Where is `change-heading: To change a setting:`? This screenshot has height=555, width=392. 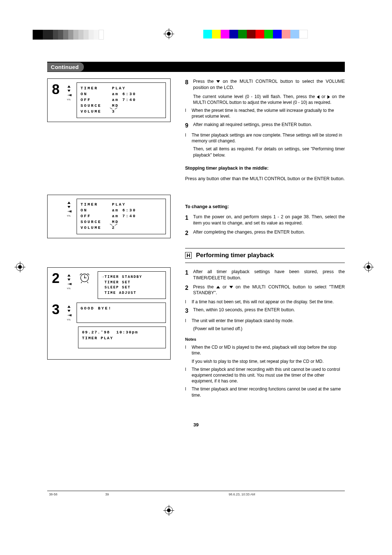
change-heading: To change a setting: is located at coordinates (265, 207).